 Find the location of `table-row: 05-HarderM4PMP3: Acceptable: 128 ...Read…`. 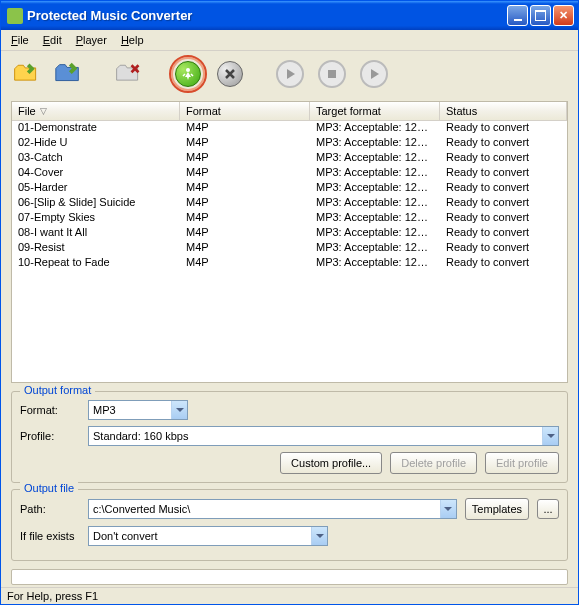

table-row: 05-HarderM4PMP3: Acceptable: 128 ...Read… is located at coordinates (290, 188).